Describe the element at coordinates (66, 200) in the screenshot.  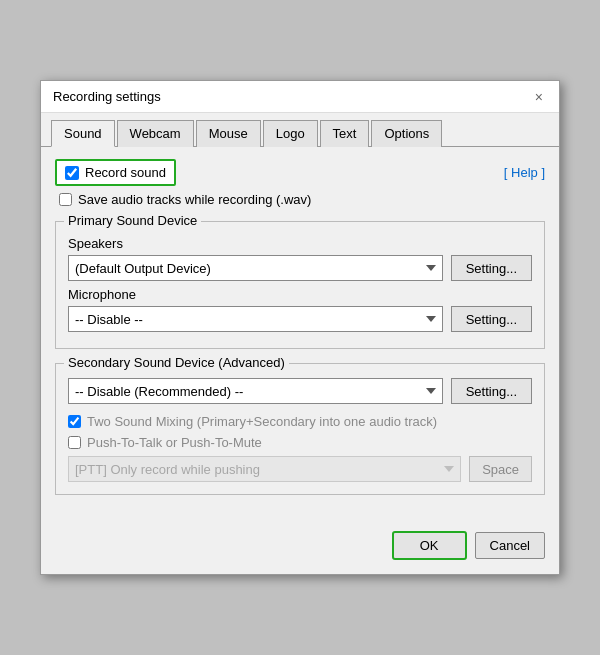
I see `save-audio-checkbox` at that location.